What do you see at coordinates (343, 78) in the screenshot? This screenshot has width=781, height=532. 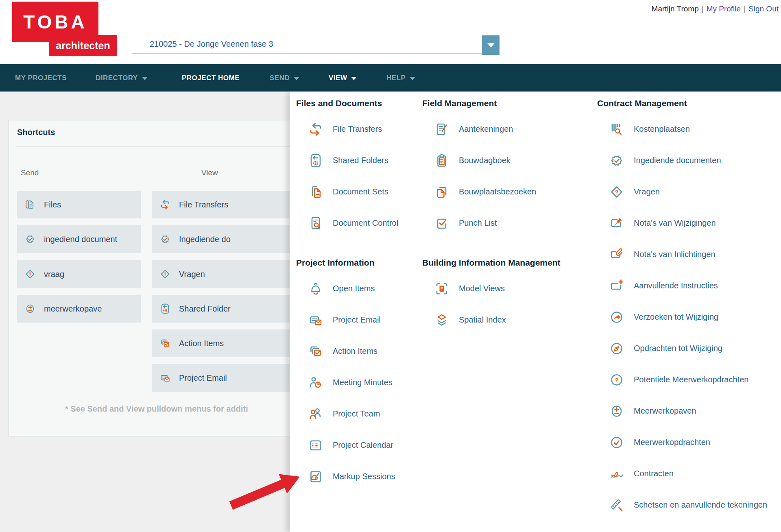 I see `nav-item-view: VIEW` at bounding box center [343, 78].